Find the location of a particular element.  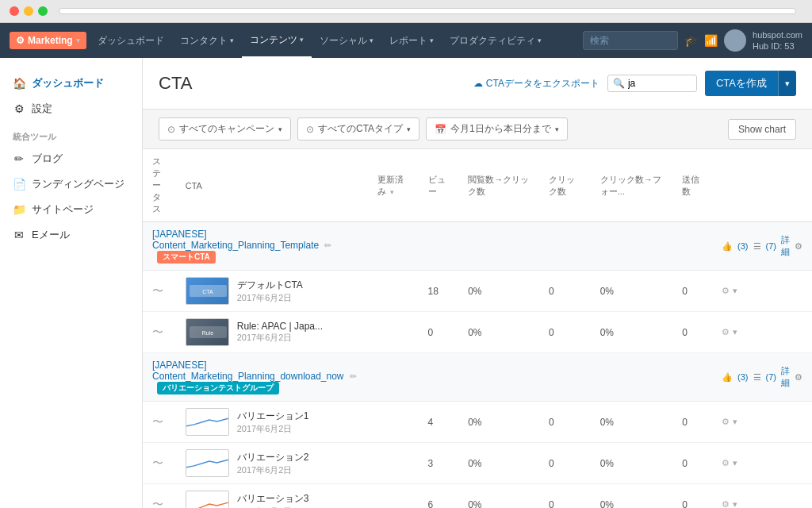

nav-item-report: レポート ▾ is located at coordinates (412, 40).